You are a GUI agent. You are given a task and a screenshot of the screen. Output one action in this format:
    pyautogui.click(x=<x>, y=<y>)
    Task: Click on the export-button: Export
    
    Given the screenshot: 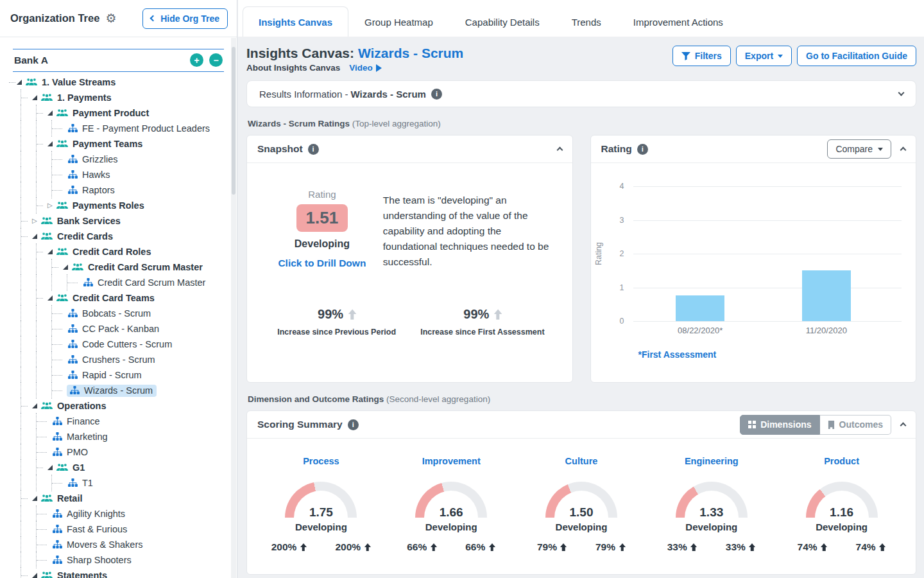 What is the action you would take?
    pyautogui.click(x=764, y=56)
    